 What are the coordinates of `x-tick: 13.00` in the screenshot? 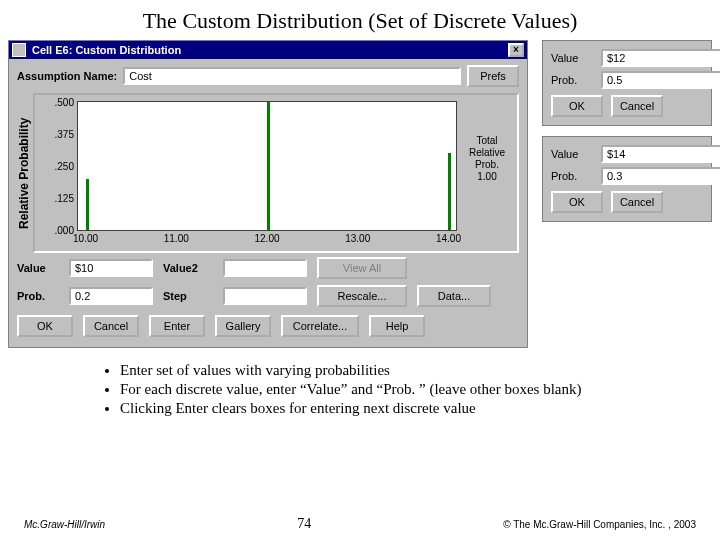 It's located at (358, 238).